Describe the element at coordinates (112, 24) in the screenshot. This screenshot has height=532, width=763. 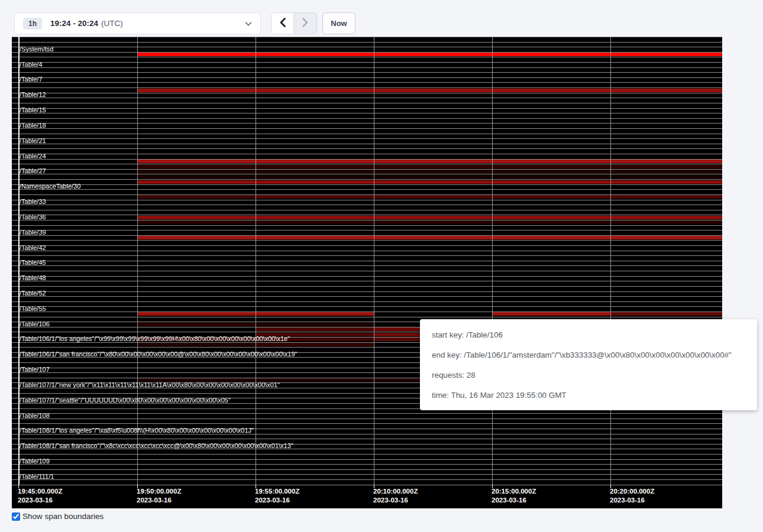
I see `timezone-text: (UTC)` at that location.